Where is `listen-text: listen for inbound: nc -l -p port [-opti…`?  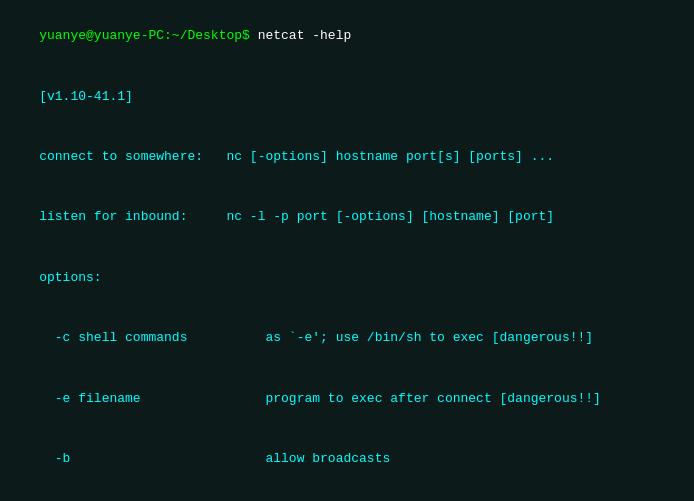
listen-text: listen for inbound: nc -l -p port [-opti… is located at coordinates (296, 216).